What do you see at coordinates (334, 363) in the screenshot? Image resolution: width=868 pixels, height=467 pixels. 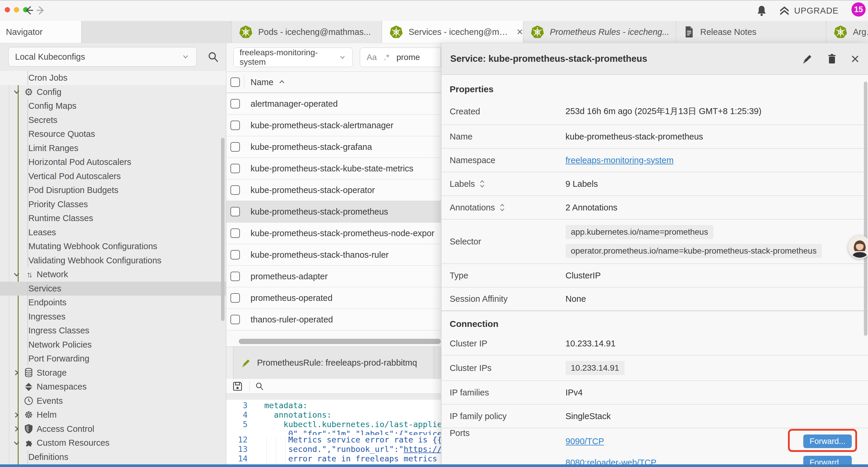 I see `editor-tab-prometheusrule: PrometheusRule: freeleaps-prod-rabbitmq` at bounding box center [334, 363].